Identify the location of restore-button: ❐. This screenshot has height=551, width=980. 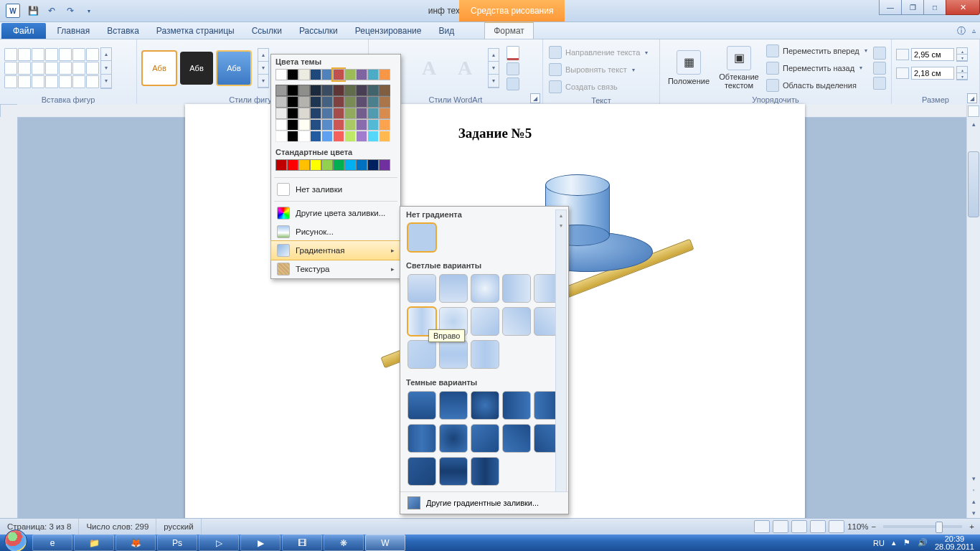
(913, 7).